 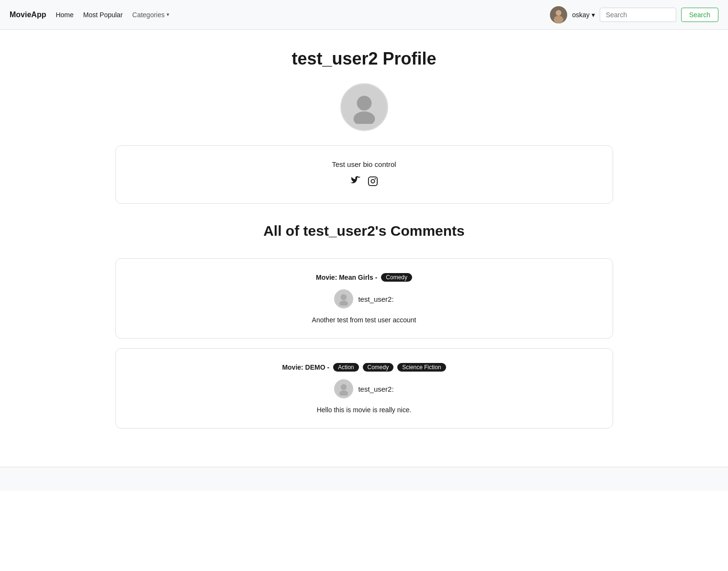 I want to click on comment-text: Another test from test user account, so click(x=364, y=320).